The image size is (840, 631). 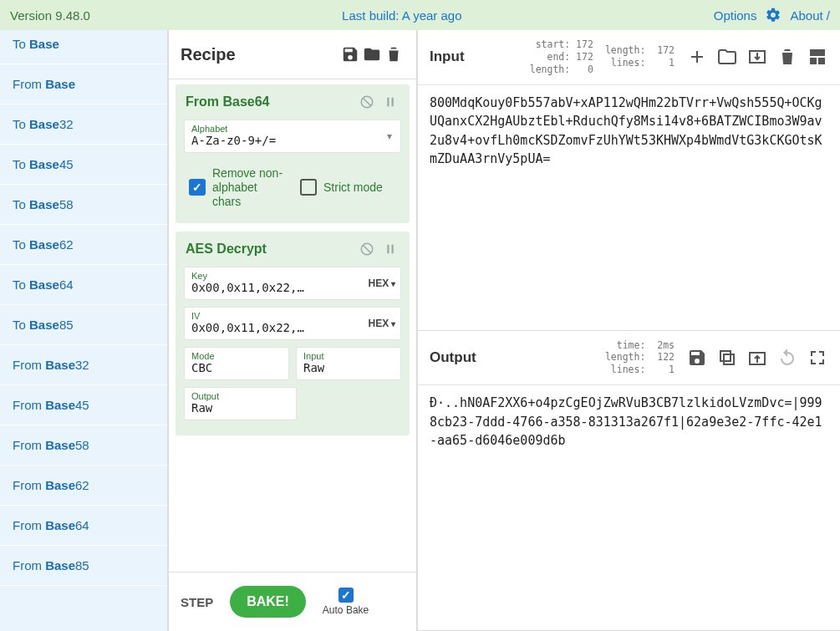 I want to click on key-type-dropdown: HEX, so click(x=382, y=283).